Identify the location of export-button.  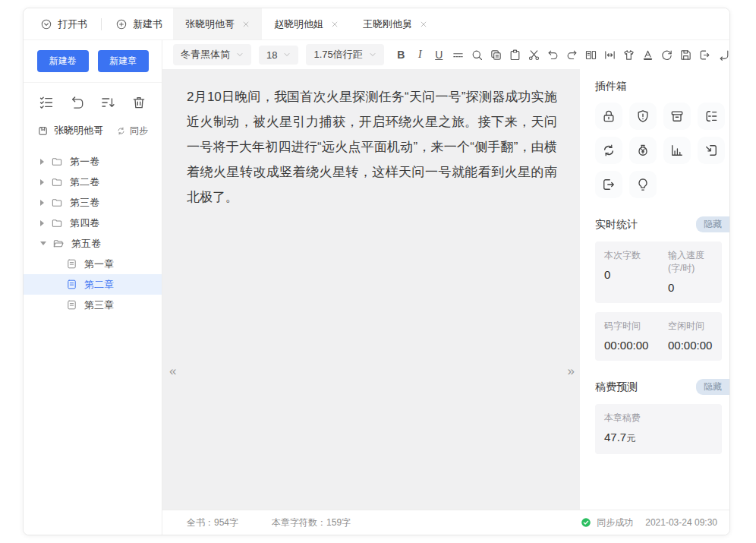
(704, 55).